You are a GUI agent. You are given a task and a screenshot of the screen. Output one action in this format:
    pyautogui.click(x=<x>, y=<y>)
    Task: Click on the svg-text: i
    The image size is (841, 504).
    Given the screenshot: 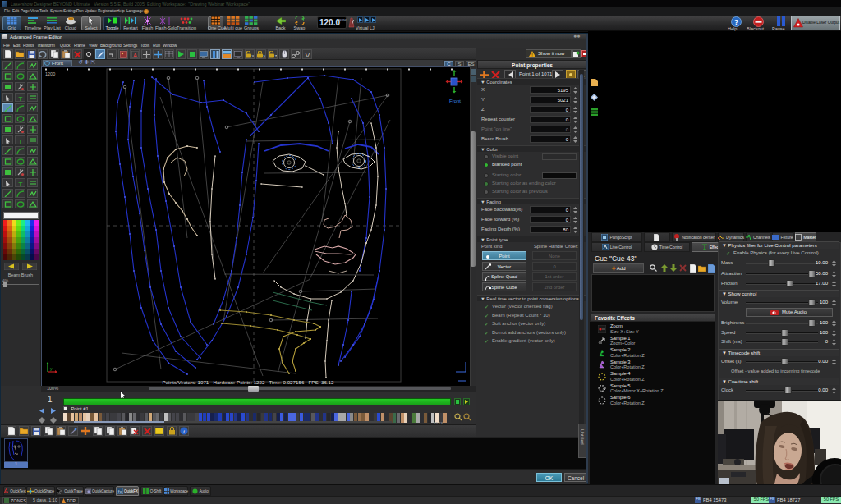 What is the action you would take?
    pyautogui.click(x=184, y=432)
    